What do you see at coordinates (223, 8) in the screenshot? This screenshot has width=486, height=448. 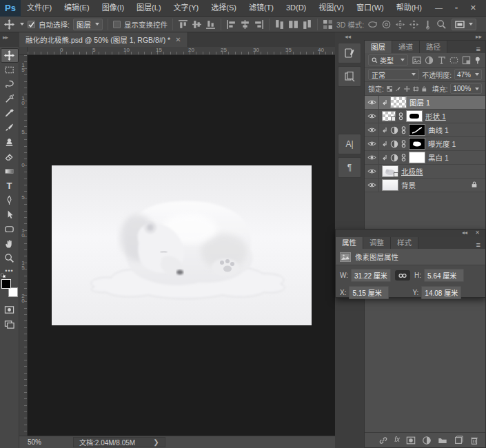 I see `menu-select: 选择(S)` at bounding box center [223, 8].